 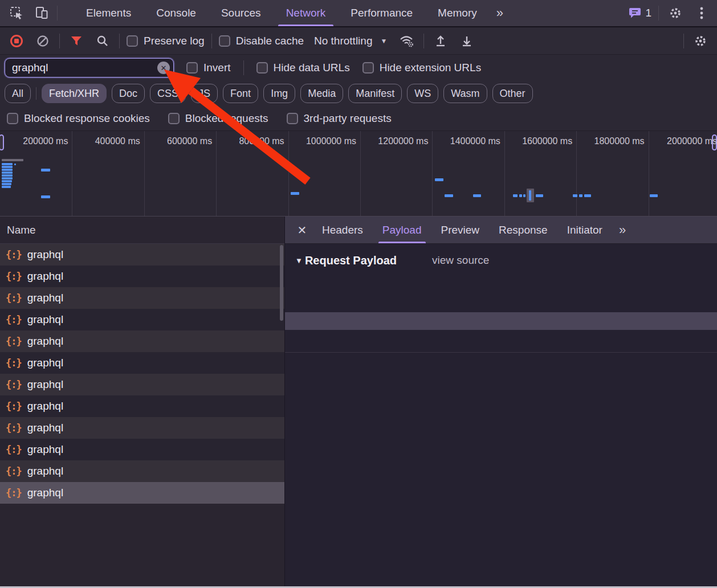 What do you see at coordinates (87, 119) in the screenshot?
I see `blocked-response-cookies-label: Blocked response cookies` at bounding box center [87, 119].